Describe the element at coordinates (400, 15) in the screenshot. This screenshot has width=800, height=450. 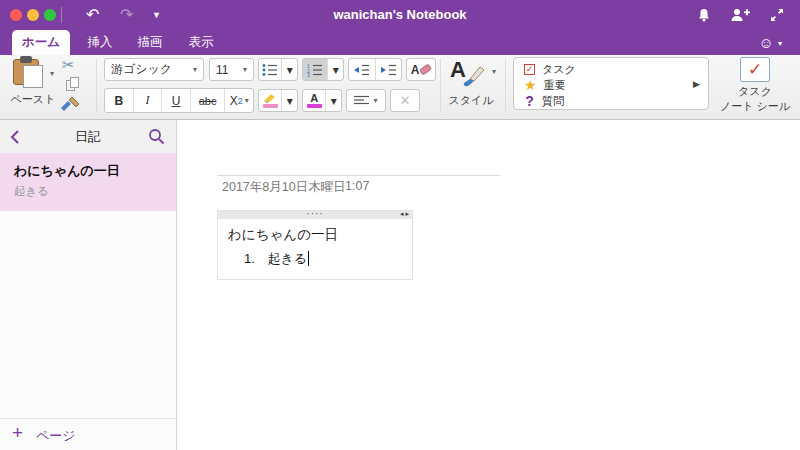
I see `notebook-title: wanichan's Notebook` at that location.